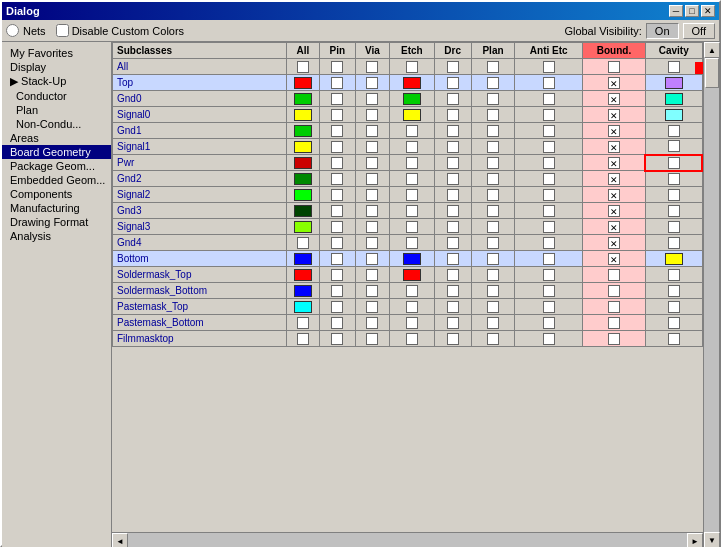 The image size is (721, 547). Describe the element at coordinates (200, 99) in the screenshot. I see `layer-name-cell: Gnd0` at that location.